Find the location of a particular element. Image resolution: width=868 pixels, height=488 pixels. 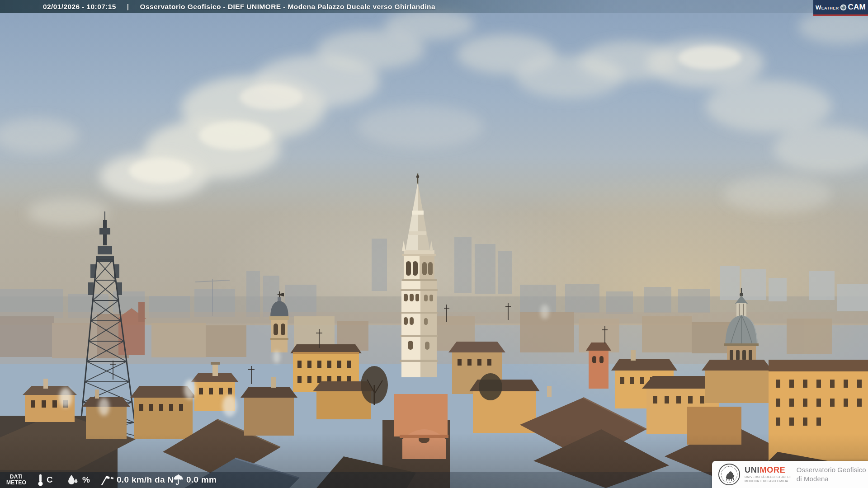

unimore-subtitle-line1: UNIVERSITÀ DEGLI STUDI DI is located at coordinates (768, 477).